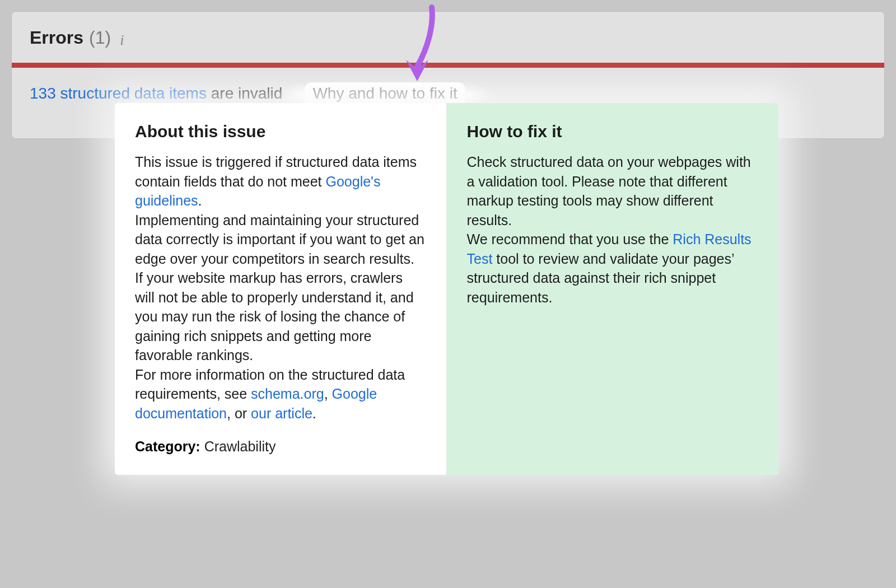  What do you see at coordinates (288, 394) in the screenshot?
I see `schema-org-link: schema.org` at bounding box center [288, 394].